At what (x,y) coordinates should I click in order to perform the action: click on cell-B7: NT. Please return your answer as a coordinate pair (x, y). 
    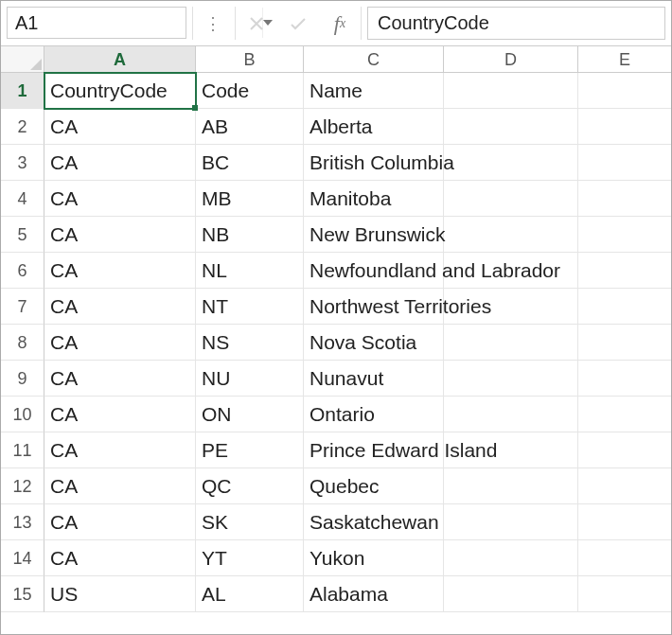
    Looking at the image, I should click on (250, 307).